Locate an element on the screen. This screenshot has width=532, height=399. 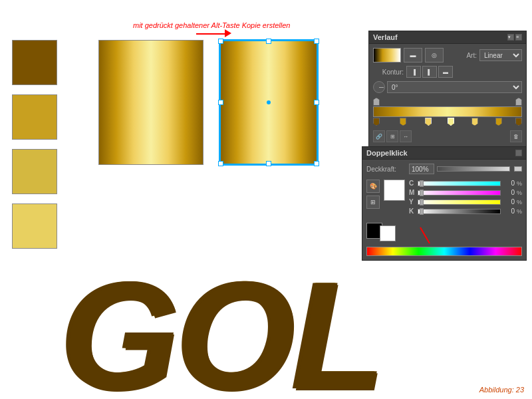
verlauf-bottom-row: 🔗 ⊞ ↔ 🗑 is located at coordinates (448, 136).